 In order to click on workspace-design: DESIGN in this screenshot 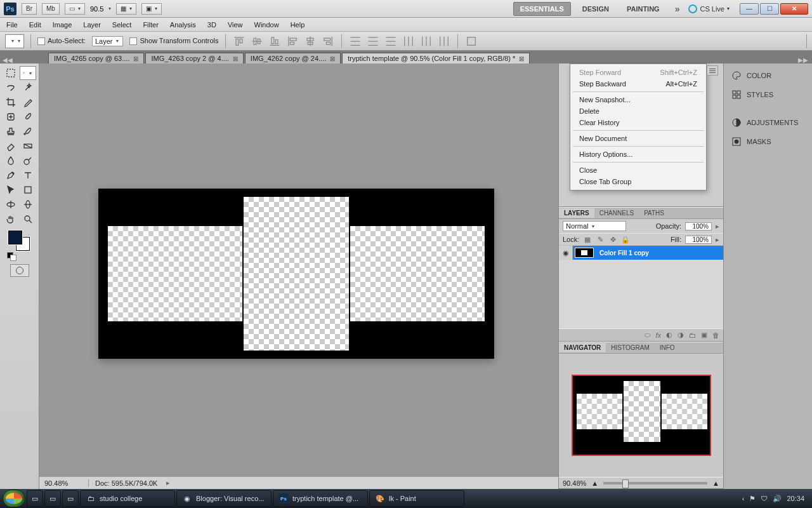, I will do `click(596, 9)`.